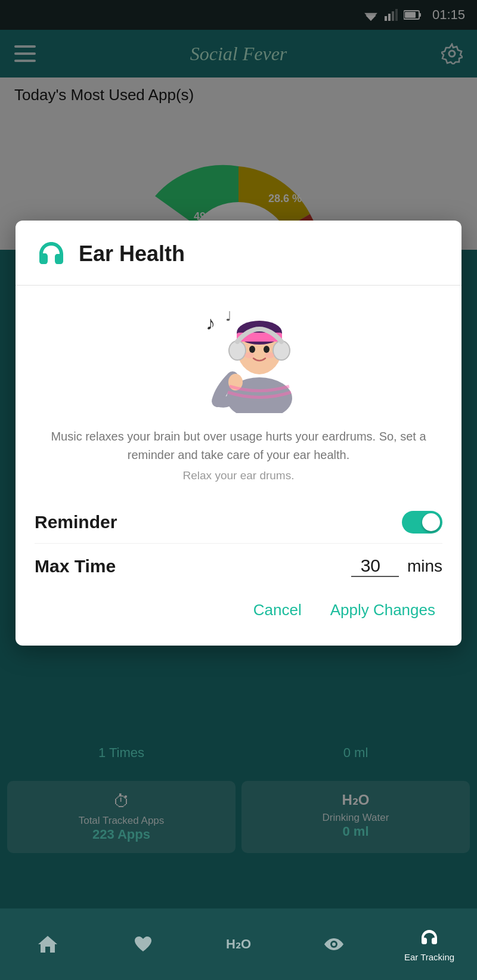 The width and height of the screenshot is (477, 980). What do you see at coordinates (238, 446) in the screenshot?
I see `modal-description: Music relaxes your brain but over usage …` at bounding box center [238, 446].